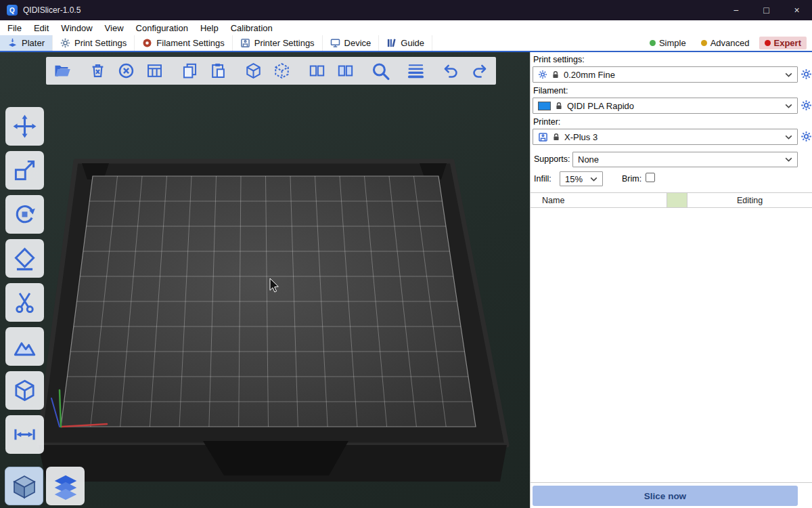 The width and height of the screenshot is (812, 508). Describe the element at coordinates (12, 43) in the screenshot. I see `plater-icon` at that location.